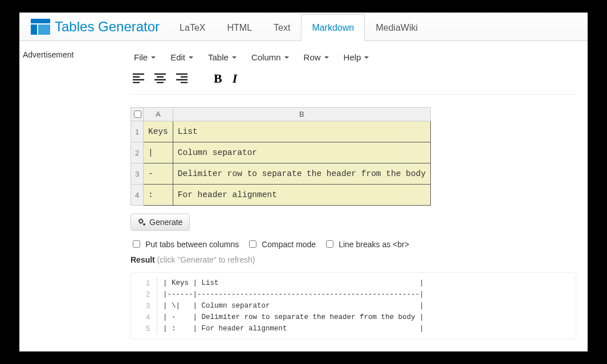 This screenshot has width=607, height=364. I want to click on menu-column: Column, so click(270, 57).